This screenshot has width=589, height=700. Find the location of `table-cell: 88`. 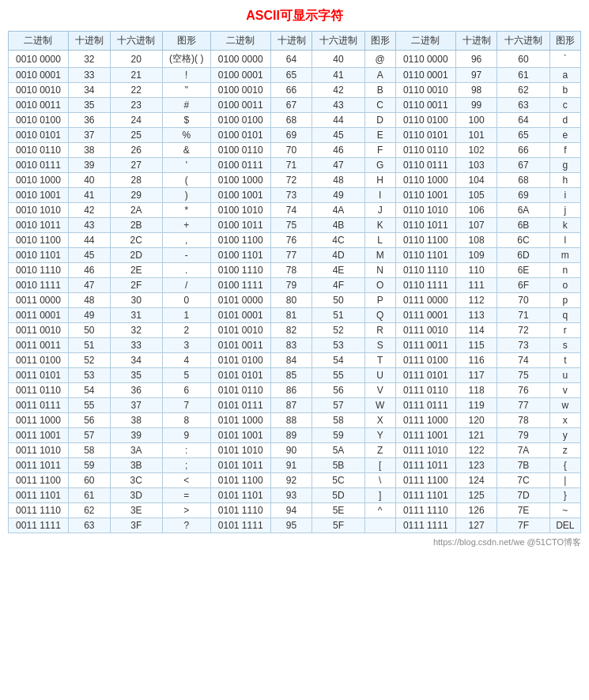

table-cell: 88 is located at coordinates (291, 420).